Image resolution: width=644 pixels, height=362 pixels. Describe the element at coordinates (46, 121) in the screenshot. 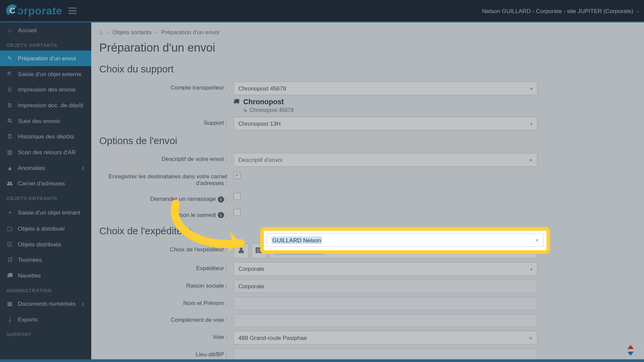

I see `sidebar-item-suivi: 🔍︎Suivi des envois` at that location.